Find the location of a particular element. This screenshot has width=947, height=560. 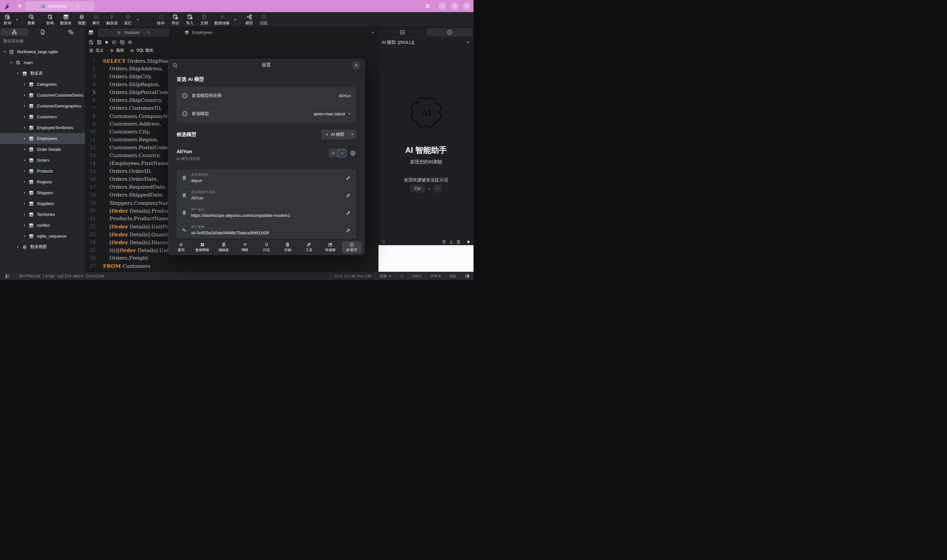

tree-item-northwind-large-sqlite: Northwind_large.sqlite is located at coordinates (43, 52).